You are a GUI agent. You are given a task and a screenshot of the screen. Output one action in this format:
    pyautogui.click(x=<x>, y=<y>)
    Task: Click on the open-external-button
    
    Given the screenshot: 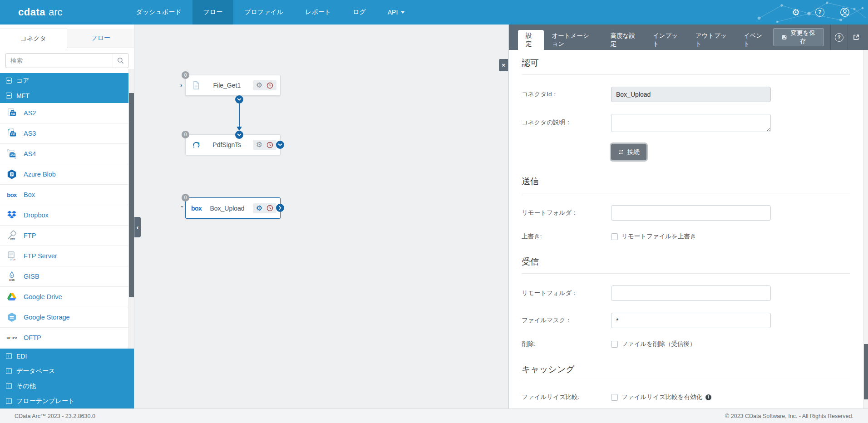 What is the action you would take?
    pyautogui.click(x=856, y=37)
    